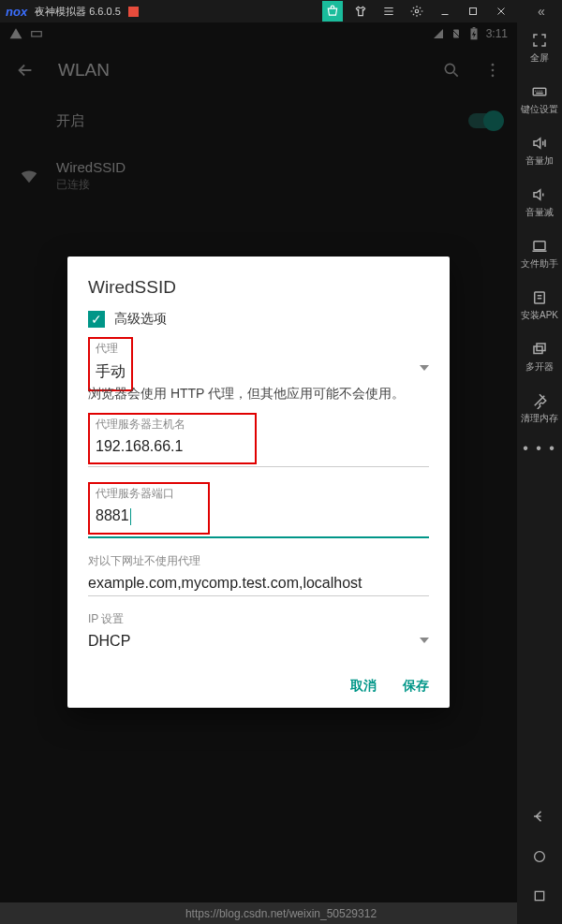  I want to click on close-icon, so click(501, 11).